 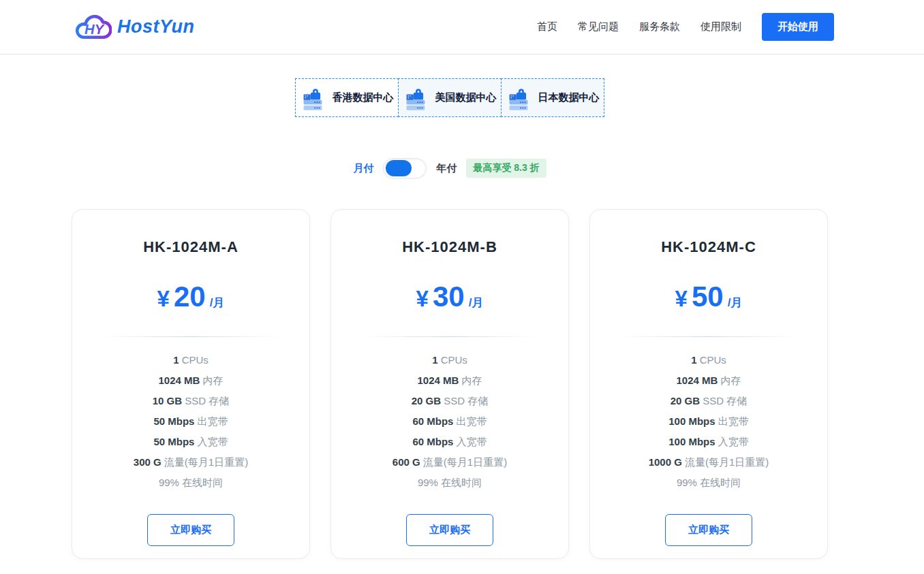 What do you see at coordinates (721, 27) in the screenshot?
I see `nav-link: 使用限制` at bounding box center [721, 27].